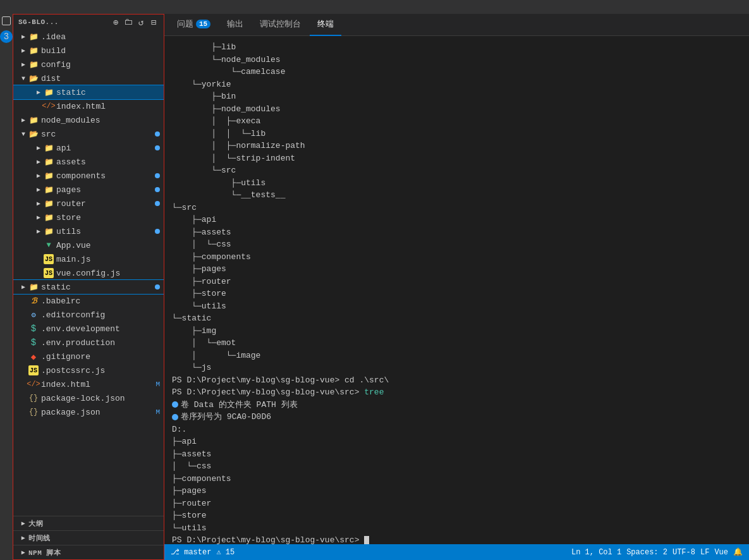  Describe the element at coordinates (88, 552) in the screenshot. I see `npm-header: ▶ NPM 脚本` at that location.